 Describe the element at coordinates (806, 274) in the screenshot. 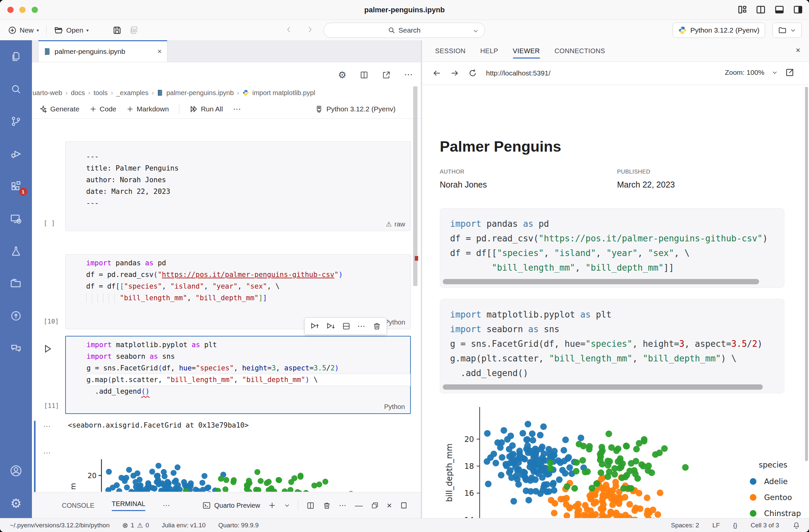

I see `viewer-scrollbar` at that location.